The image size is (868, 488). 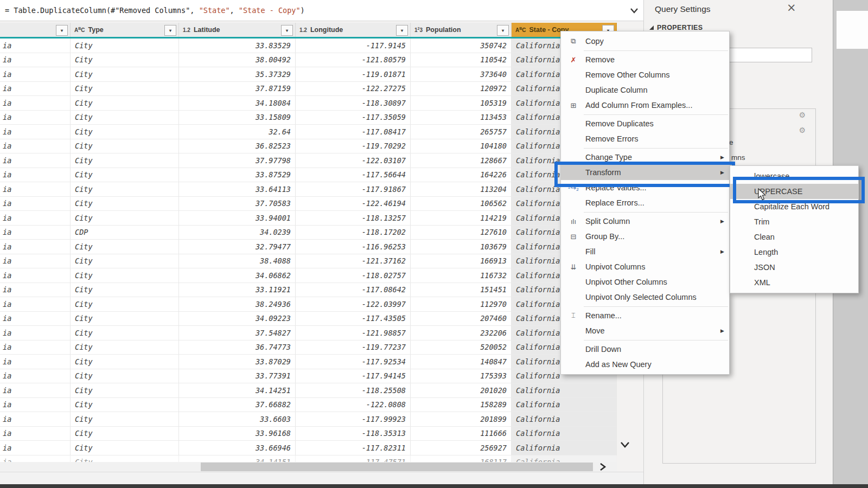 What do you see at coordinates (238, 218) in the screenshot?
I see `table-cell: 33.94001` at bounding box center [238, 218].